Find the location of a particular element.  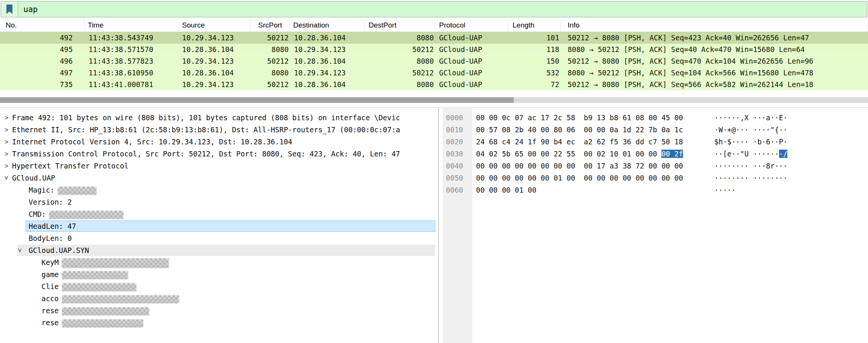

detail-row: >Frame 492: 101 bytes on wire (808 bits)… is located at coordinates (219, 118).